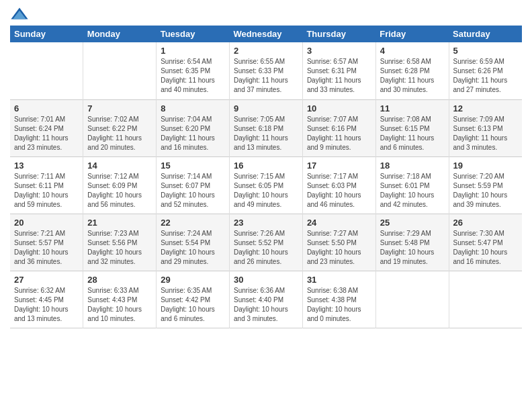 Image resolution: width=532 pixels, height=411 pixels. What do you see at coordinates (120, 185) in the screenshot?
I see `calendar-cell: 14Sunrise: 7:12 AM Sunset: 6:09 PM Dayli…` at bounding box center [120, 185].